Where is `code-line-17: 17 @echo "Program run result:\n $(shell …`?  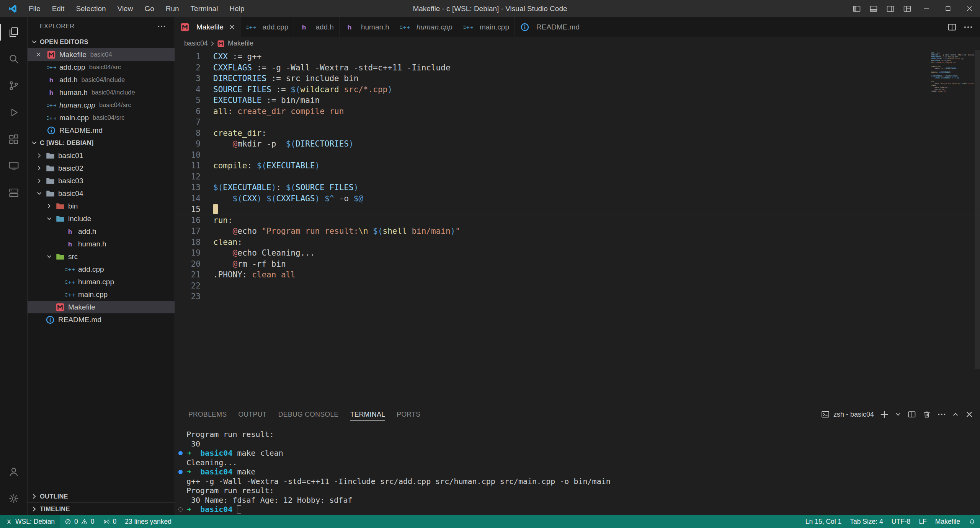 code-line-17: 17 @echo "Program run result:\n $(shell … is located at coordinates (577, 231).